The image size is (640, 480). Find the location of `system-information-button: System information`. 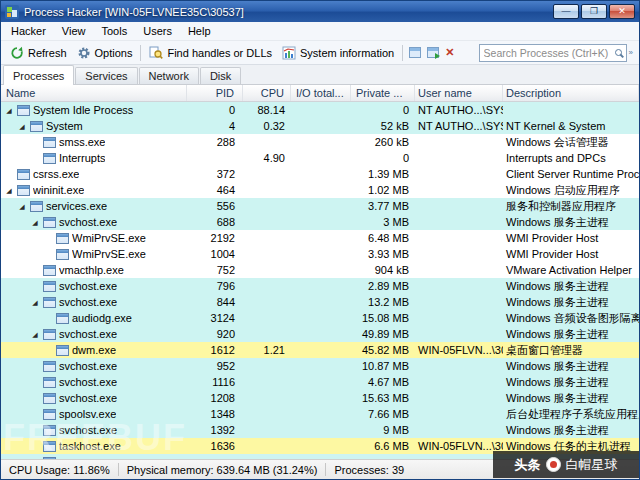

system-information-button: System information is located at coordinates (338, 53).